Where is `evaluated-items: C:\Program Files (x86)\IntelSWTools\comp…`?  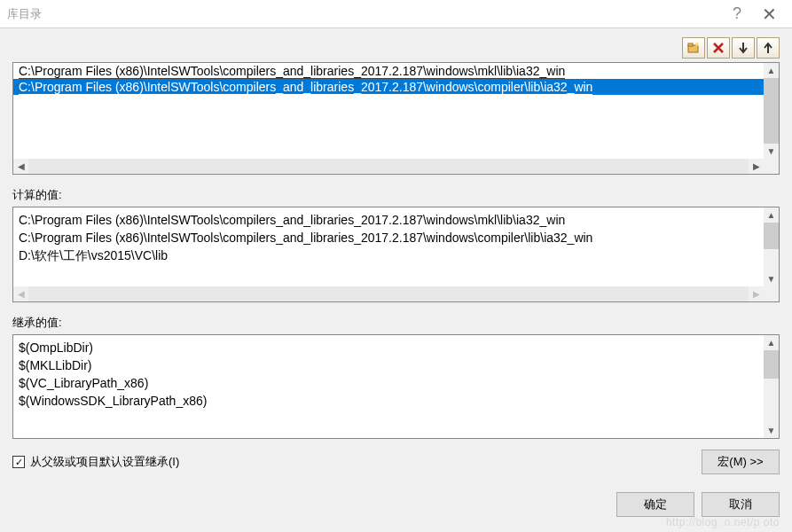
evaluated-items: C:\Program Files (x86)\IntelSWTools\comp… is located at coordinates (388, 246).